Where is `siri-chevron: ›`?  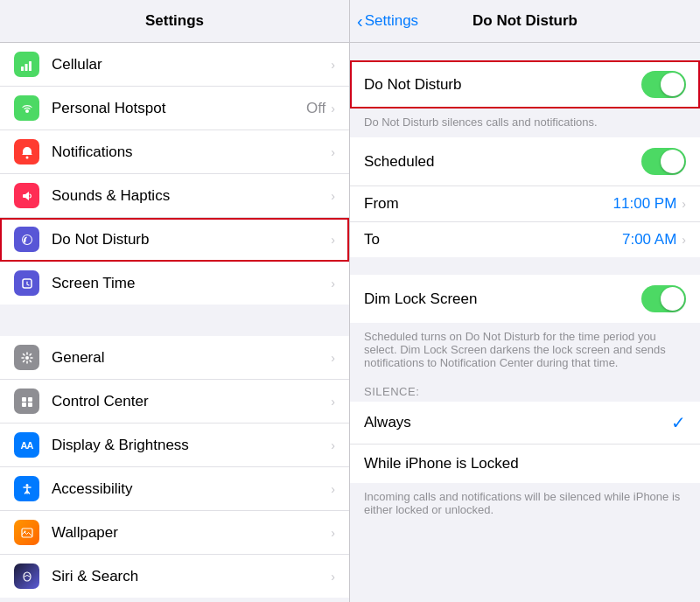 siri-chevron: › is located at coordinates (332, 577).